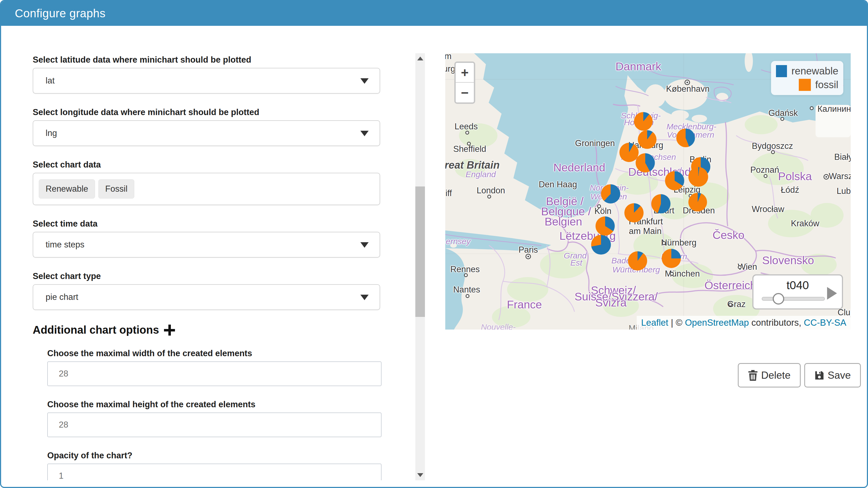  Describe the element at coordinates (815, 71) in the screenshot. I see `legend-label: renewable` at that location.